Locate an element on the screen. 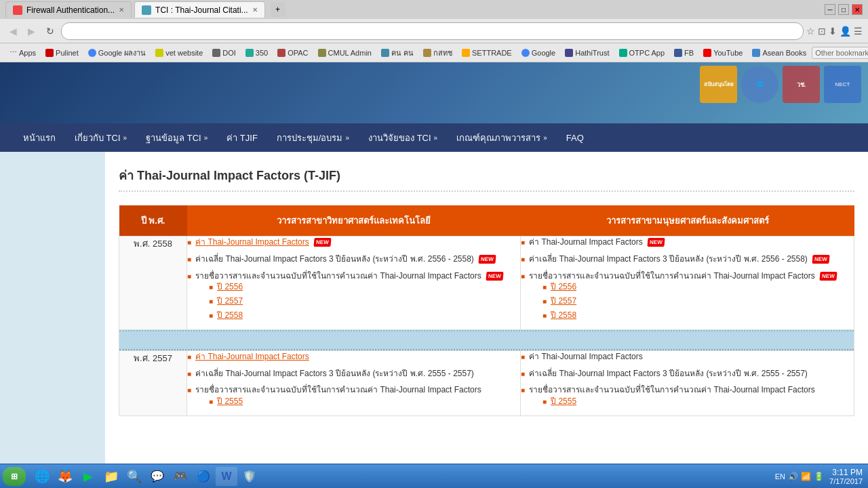  vet-icon is located at coordinates (159, 53).